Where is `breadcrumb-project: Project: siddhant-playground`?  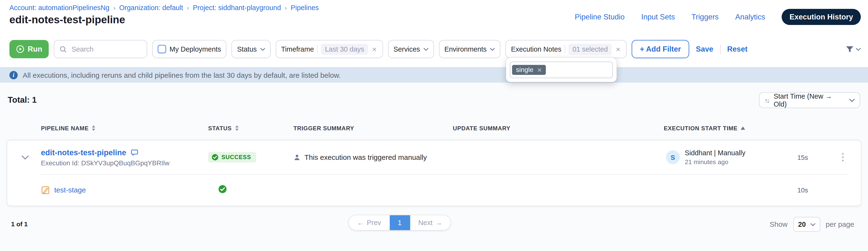 breadcrumb-project: Project: siddhant-playground is located at coordinates (237, 7).